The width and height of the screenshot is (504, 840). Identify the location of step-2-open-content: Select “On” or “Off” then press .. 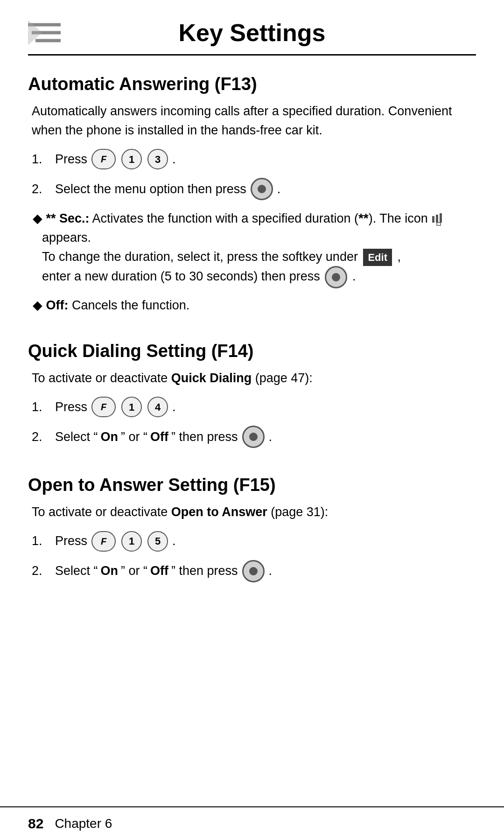
(163, 571).